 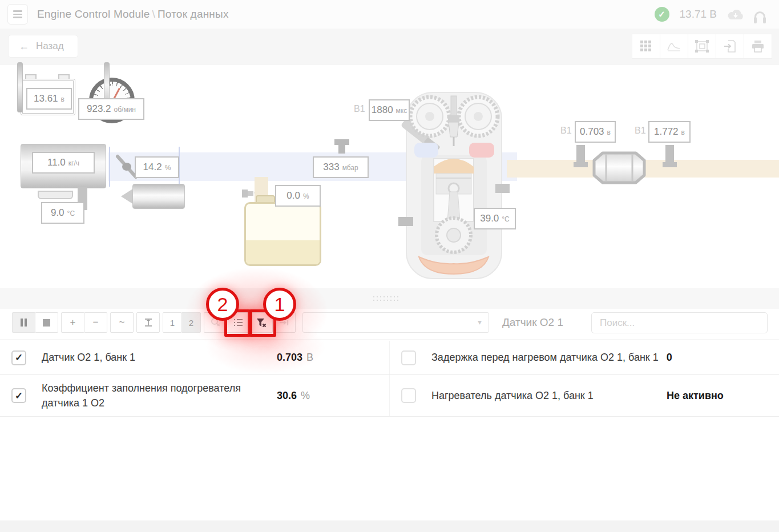 What do you see at coordinates (396, 323) in the screenshot?
I see `group-select-dropdown: ▾` at bounding box center [396, 323].